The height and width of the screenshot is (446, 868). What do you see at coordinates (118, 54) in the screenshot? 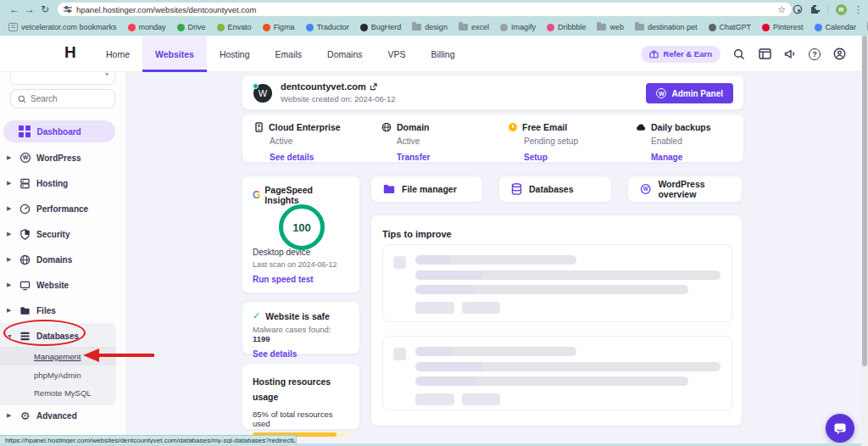
I see `tab-home: Home` at bounding box center [118, 54].